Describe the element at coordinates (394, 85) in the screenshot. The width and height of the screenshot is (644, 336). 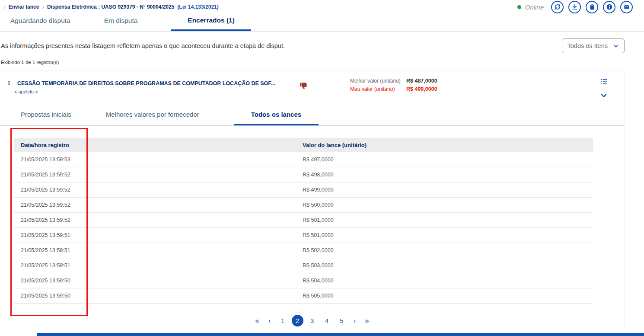
I see `item-values: Melhor valor (unitário) R$ 487,0000 Meu …` at that location.